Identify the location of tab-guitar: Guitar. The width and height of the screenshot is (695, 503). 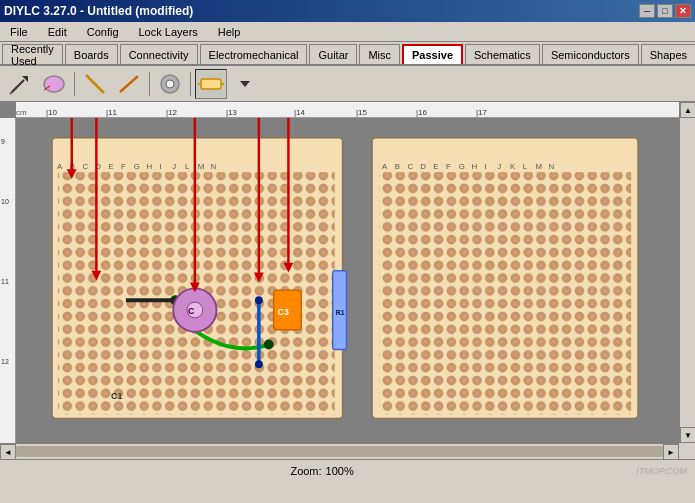
(333, 54).